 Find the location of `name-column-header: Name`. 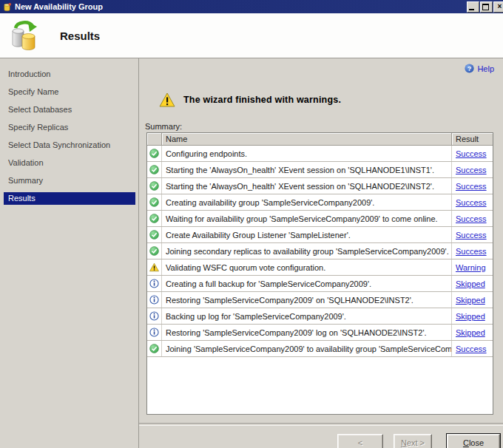

name-column-header: Name is located at coordinates (307, 139).